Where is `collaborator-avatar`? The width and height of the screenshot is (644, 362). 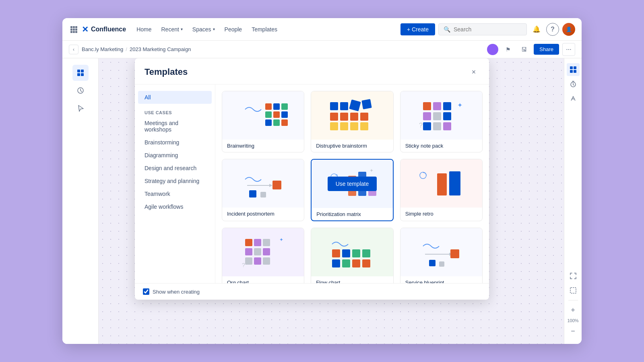 collaborator-avatar is located at coordinates (493, 49).